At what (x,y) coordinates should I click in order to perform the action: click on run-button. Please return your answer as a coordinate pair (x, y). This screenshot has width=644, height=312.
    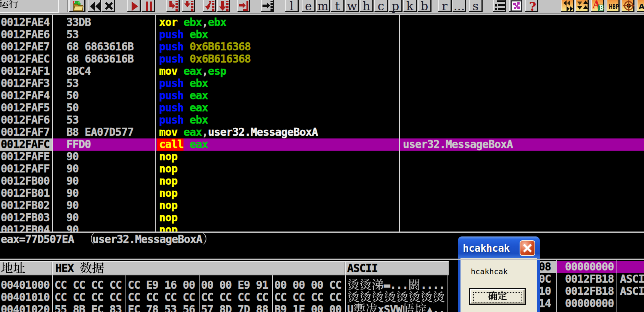
    Looking at the image, I should click on (134, 6).